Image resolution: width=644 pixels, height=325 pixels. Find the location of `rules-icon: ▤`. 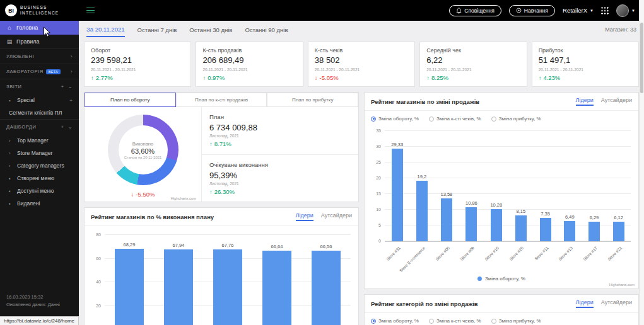

rules-icon: ▤ is located at coordinates (9, 42).